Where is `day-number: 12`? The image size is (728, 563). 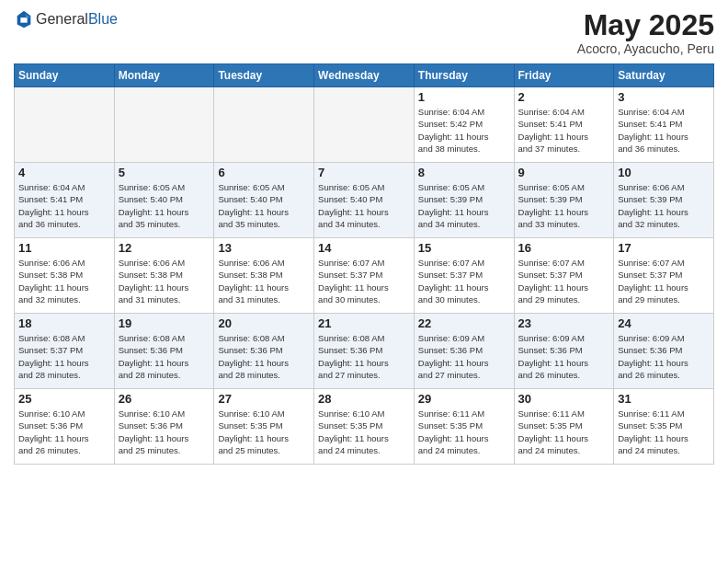 day-number: 12 is located at coordinates (165, 248).